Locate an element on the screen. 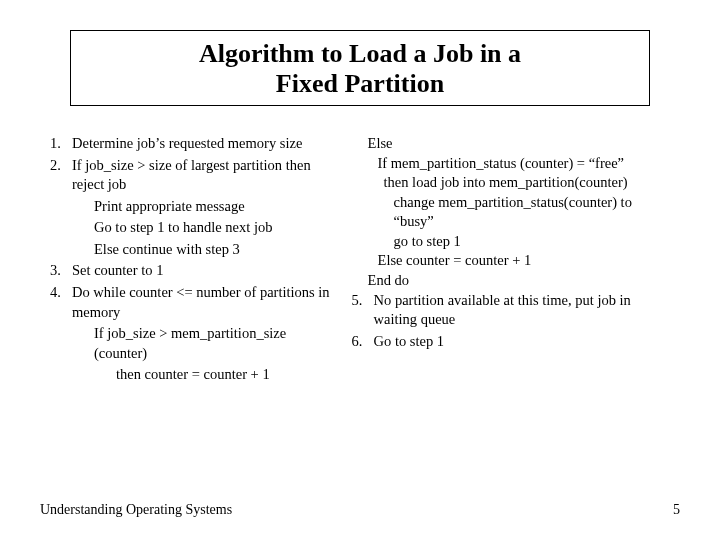 Image resolution: width=720 pixels, height=540 pixels. step-3-num: 3. is located at coordinates (61, 271).